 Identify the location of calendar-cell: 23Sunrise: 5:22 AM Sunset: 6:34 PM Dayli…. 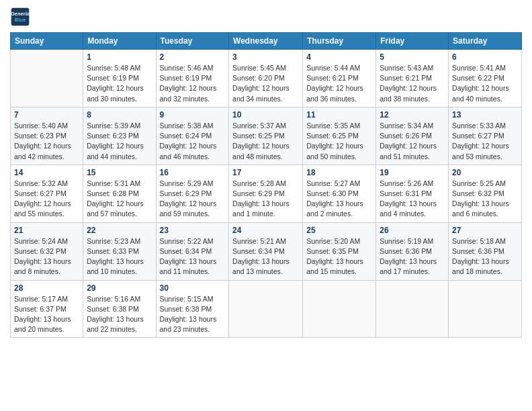
(192, 251).